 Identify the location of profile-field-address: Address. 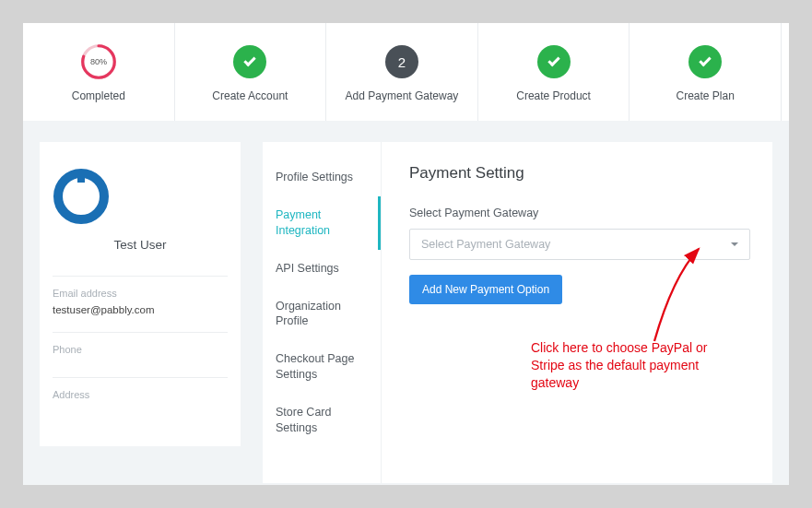
(140, 400).